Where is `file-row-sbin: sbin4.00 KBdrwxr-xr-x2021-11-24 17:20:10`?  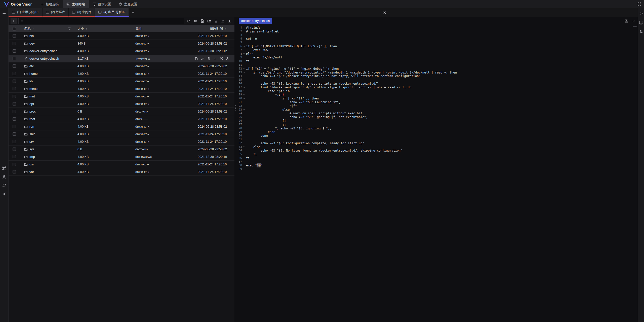
file-row-sbin: sbin4.00 KBdrwxr-xr-x2021-11-24 17:20:10 is located at coordinates (122, 134).